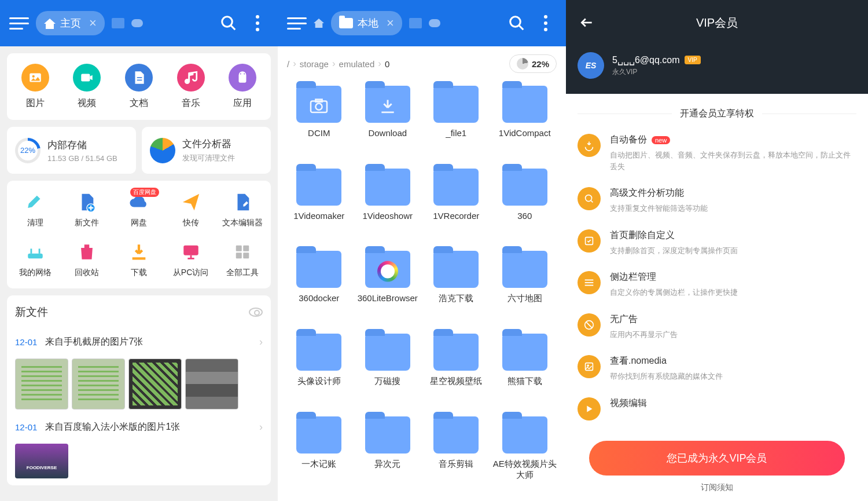 Image resolution: width=868 pixels, height=501 pixels. Describe the element at coordinates (191, 259) in the screenshot. I see `tool-pc: 从PC访问` at that location.